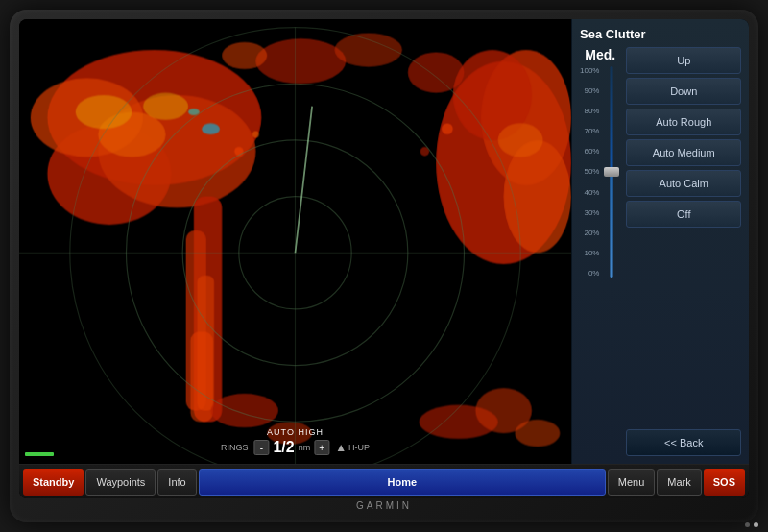  What do you see at coordinates (600, 55) in the screenshot?
I see `current-value-label: Med.` at bounding box center [600, 55].